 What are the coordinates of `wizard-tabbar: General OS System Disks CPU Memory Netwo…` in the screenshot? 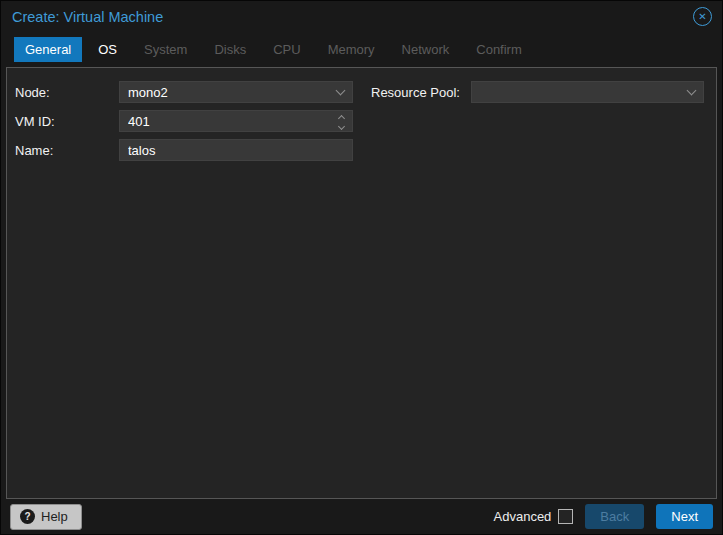 It's located at (362, 50).